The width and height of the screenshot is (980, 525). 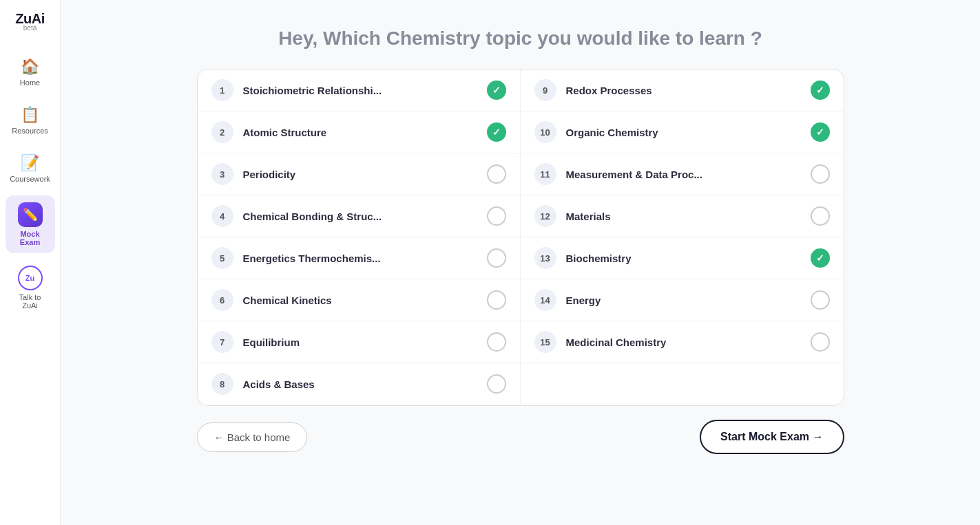 What do you see at coordinates (30, 263) in the screenshot?
I see `sidebar: ZuAi beta 🏠 Home 📋 Resources 📝 Coursewor…` at bounding box center [30, 263].